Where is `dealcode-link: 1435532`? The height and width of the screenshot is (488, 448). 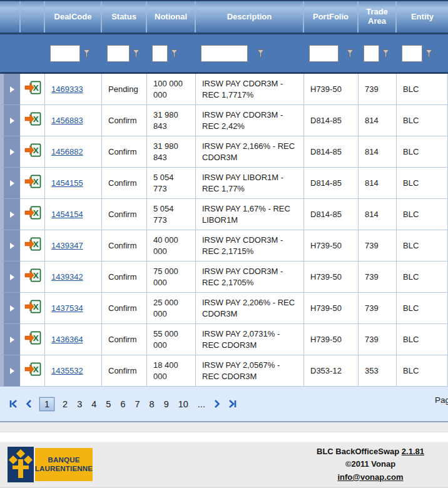 dealcode-link: 1435532 is located at coordinates (68, 371).